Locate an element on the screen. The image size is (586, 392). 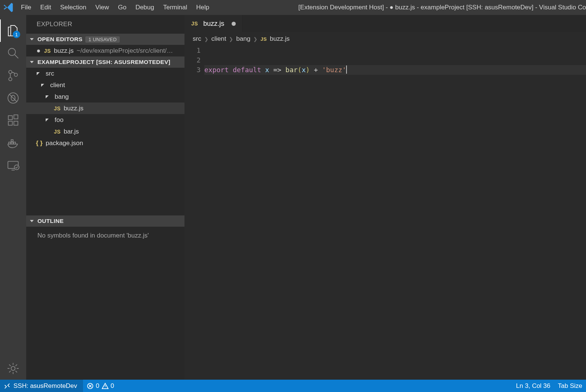
warning-icon is located at coordinates (105, 386).